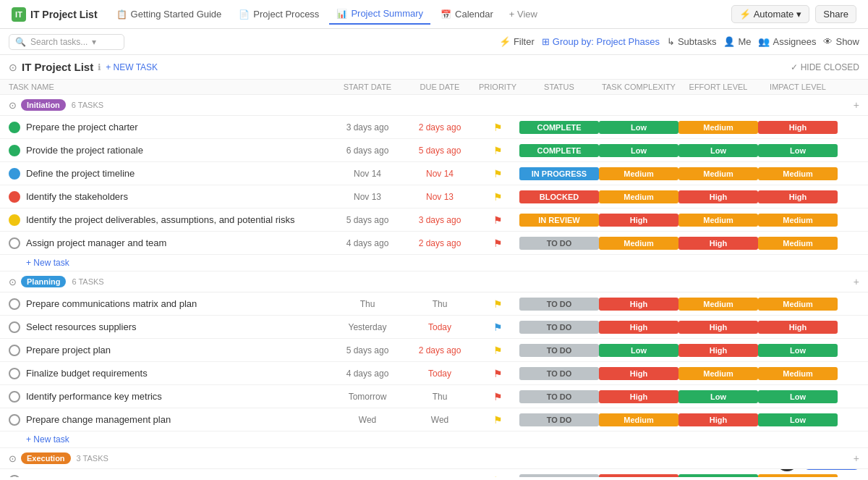 This screenshot has width=868, height=480. I want to click on filter-btn: ⚡ Filter, so click(516, 42).